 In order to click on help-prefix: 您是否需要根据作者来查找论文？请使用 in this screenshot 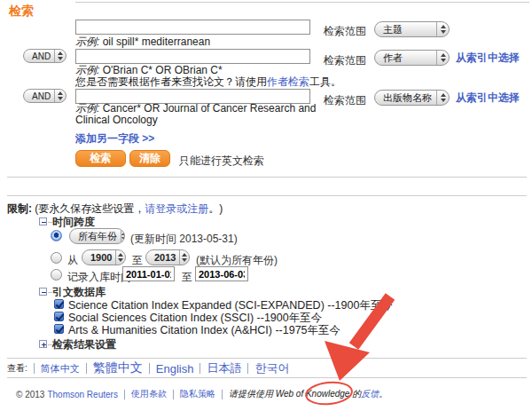, I will do `click(171, 82)`.